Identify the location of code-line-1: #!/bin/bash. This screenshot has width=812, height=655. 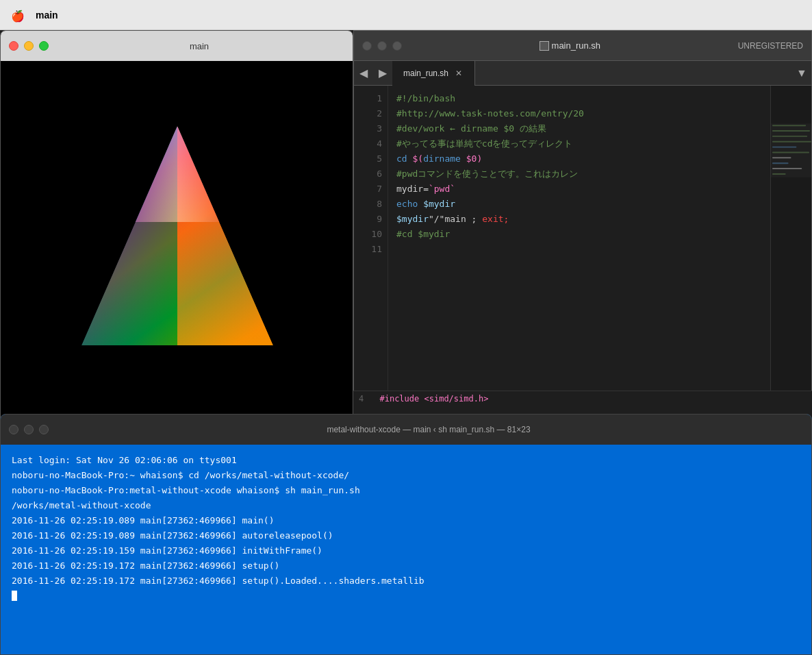
(579, 99).